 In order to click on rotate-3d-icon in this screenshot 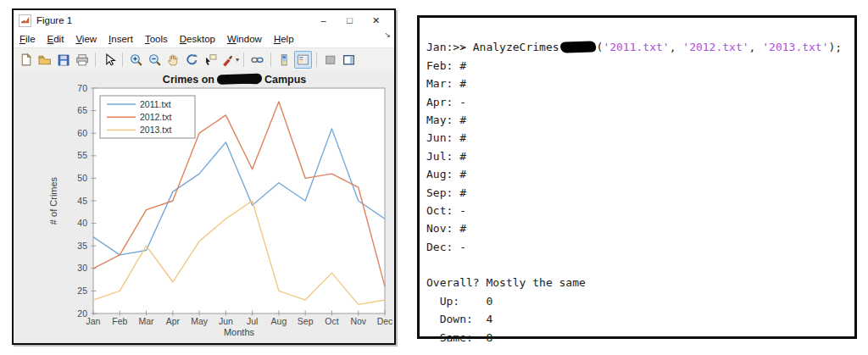, I will do `click(192, 59)`.